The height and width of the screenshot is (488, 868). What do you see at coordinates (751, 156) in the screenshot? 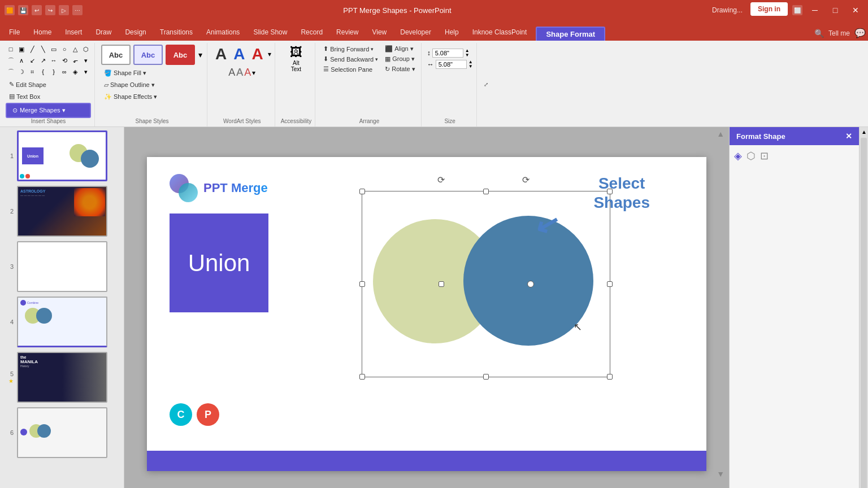
I see `effects-tab: ⬡` at bounding box center [751, 156].